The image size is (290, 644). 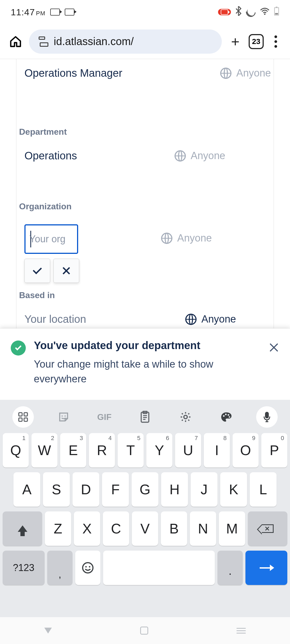 What do you see at coordinates (51, 156) in the screenshot?
I see `department-value: Operations` at bounding box center [51, 156].